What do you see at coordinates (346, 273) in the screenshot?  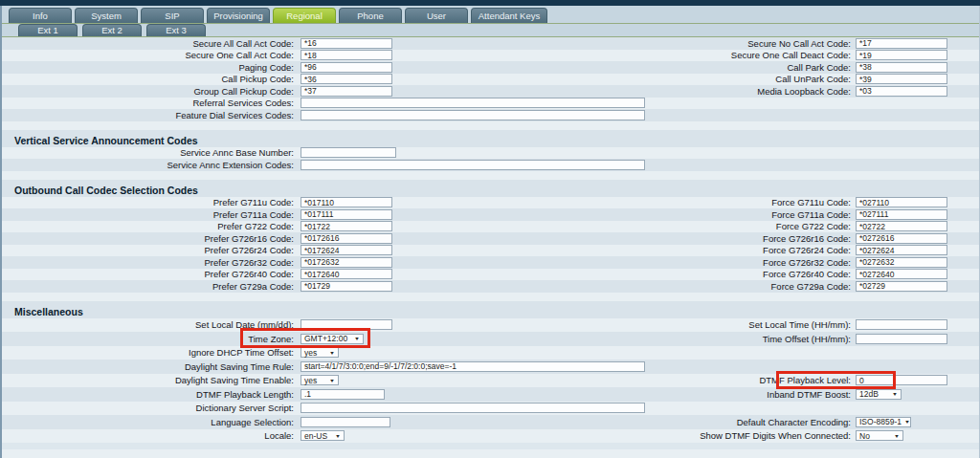 I see `prefer-g726r40-code-input: *0172640` at bounding box center [346, 273].